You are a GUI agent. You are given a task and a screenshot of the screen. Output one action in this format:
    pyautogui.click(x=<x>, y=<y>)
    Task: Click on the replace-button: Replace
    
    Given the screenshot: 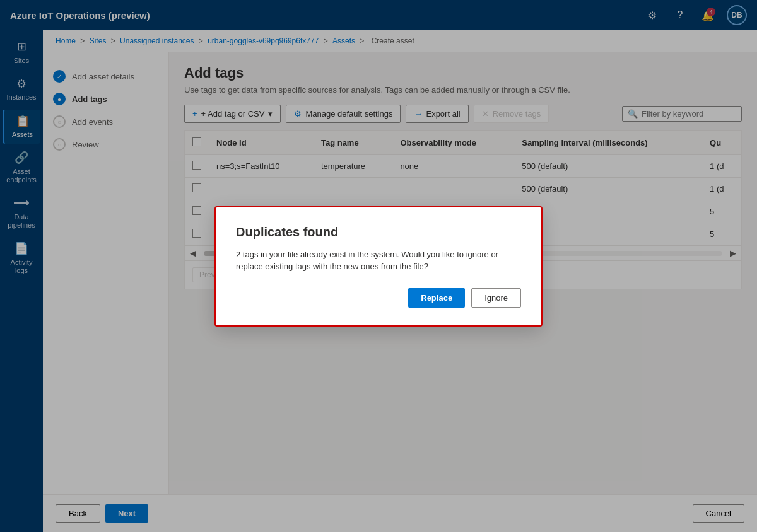 What is the action you would take?
    pyautogui.click(x=437, y=298)
    